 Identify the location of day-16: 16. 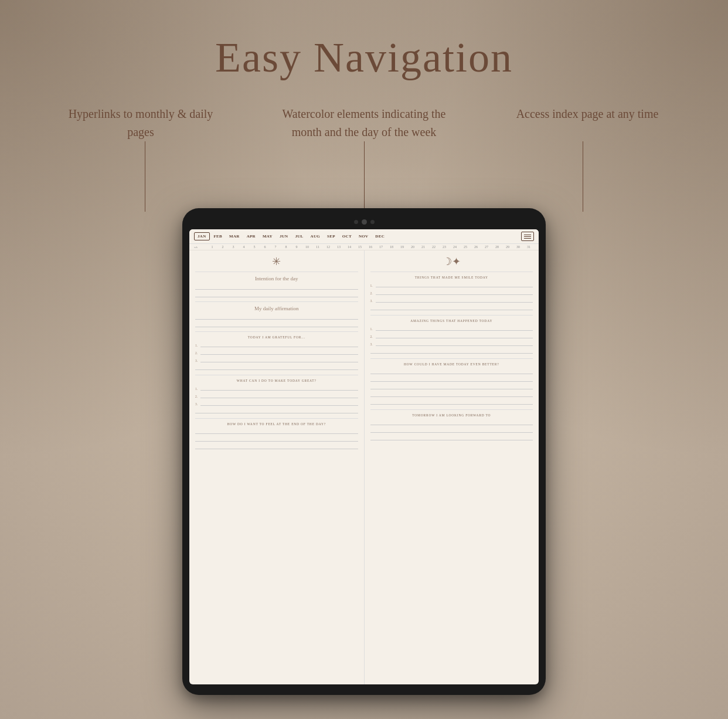
(370, 247).